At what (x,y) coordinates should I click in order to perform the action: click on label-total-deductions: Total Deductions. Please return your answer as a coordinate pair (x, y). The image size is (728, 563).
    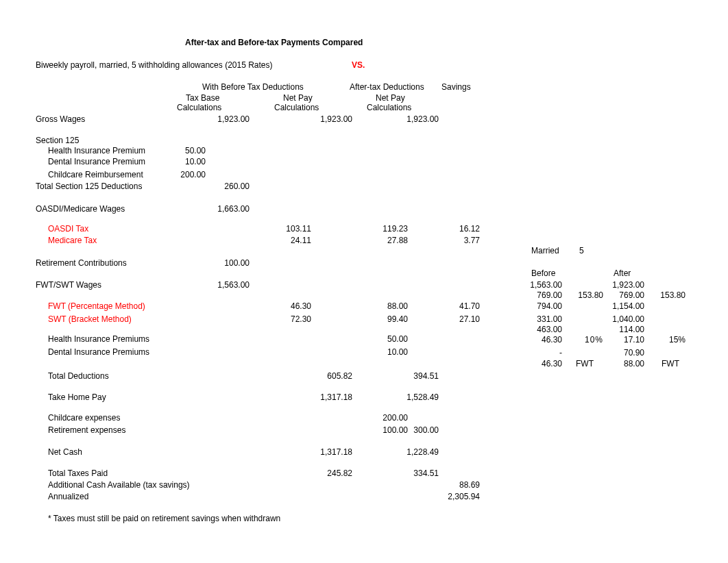
    Looking at the image, I should click on (78, 376).